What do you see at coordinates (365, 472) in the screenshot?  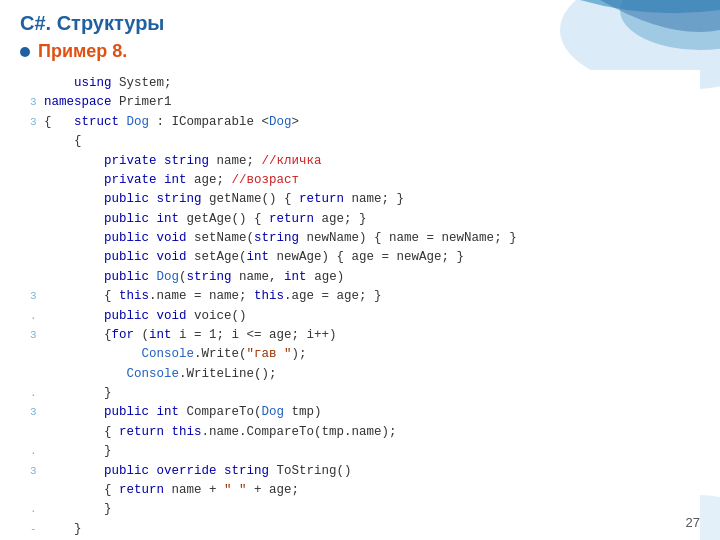 I see `code-line: 3 public override string ToString()` at bounding box center [365, 472].